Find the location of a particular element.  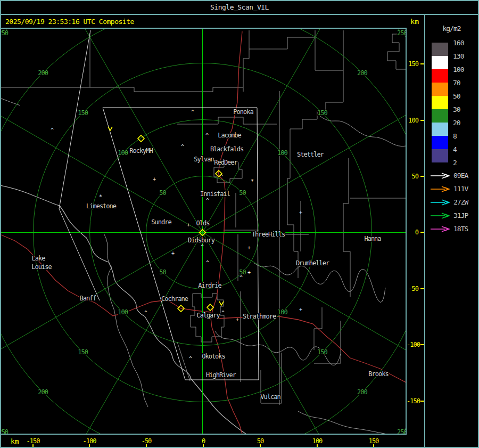

city-label: Cochrane is located at coordinates (175, 299).